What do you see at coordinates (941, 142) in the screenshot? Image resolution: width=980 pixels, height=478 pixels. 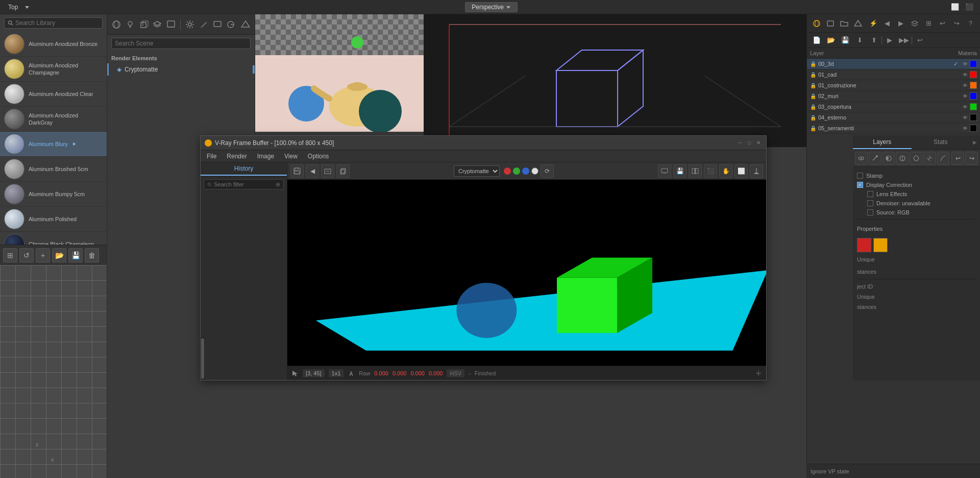 I see `tab-stats: Stats` at bounding box center [941, 142].